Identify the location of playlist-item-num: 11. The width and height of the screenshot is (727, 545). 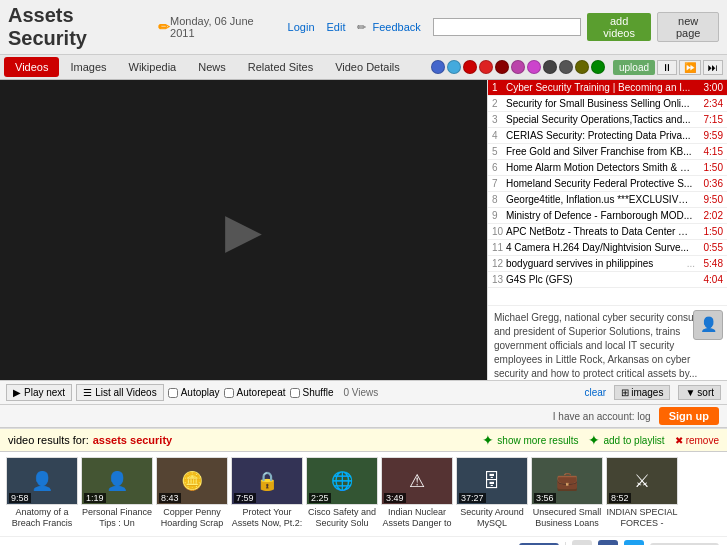
(499, 248).